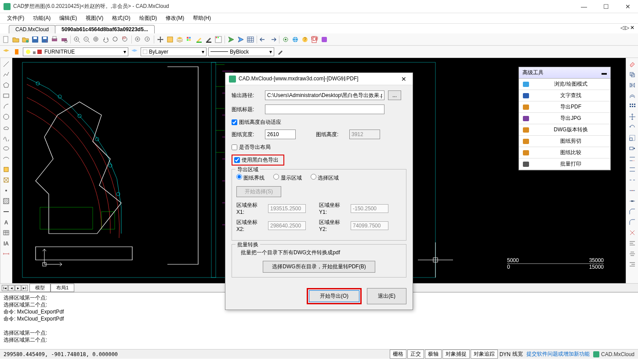  Describe the element at coordinates (6, 96) in the screenshot. I see `rectangle-icon` at that location.